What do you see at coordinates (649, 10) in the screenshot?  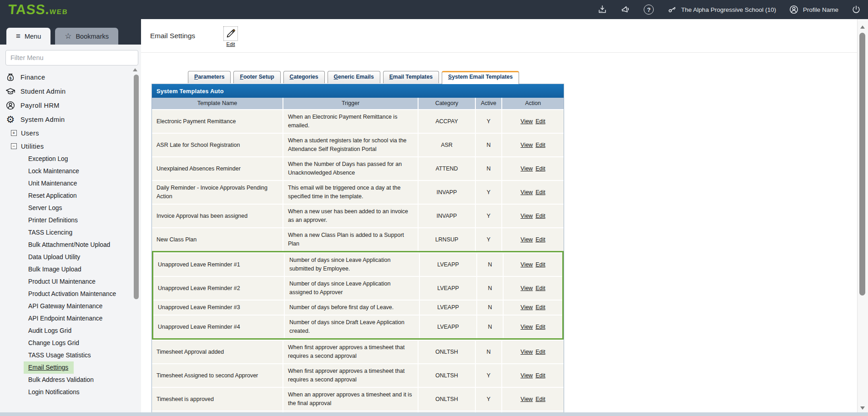 I see `help-icon: ?` at bounding box center [649, 10].